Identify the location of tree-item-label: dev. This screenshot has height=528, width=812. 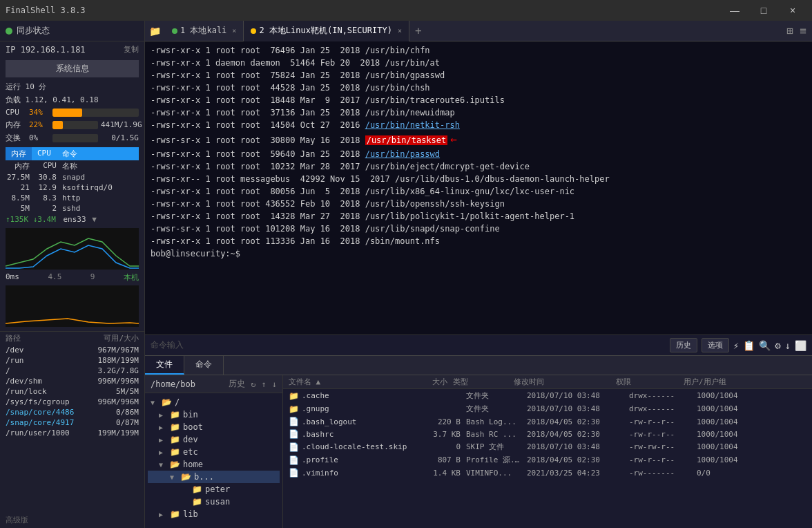
(191, 440).